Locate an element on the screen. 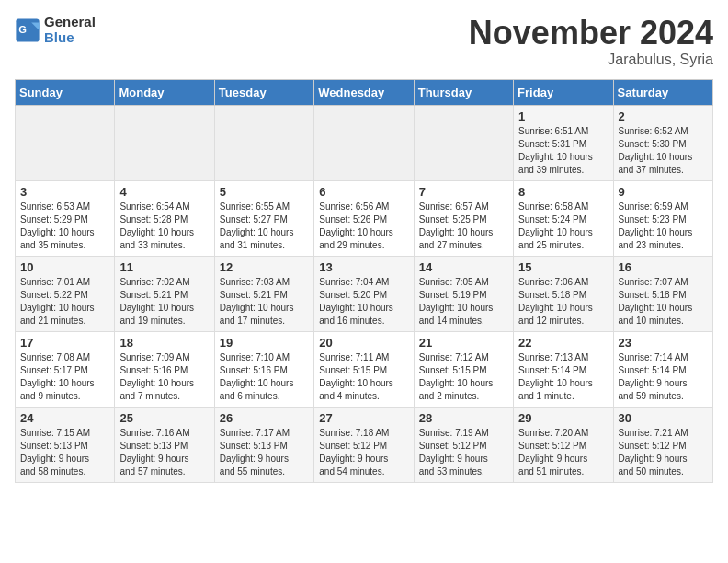  day-info: Sunrise: 7:01 AM Sunset: 5:22 PM Dayligh… is located at coordinates (64, 302).